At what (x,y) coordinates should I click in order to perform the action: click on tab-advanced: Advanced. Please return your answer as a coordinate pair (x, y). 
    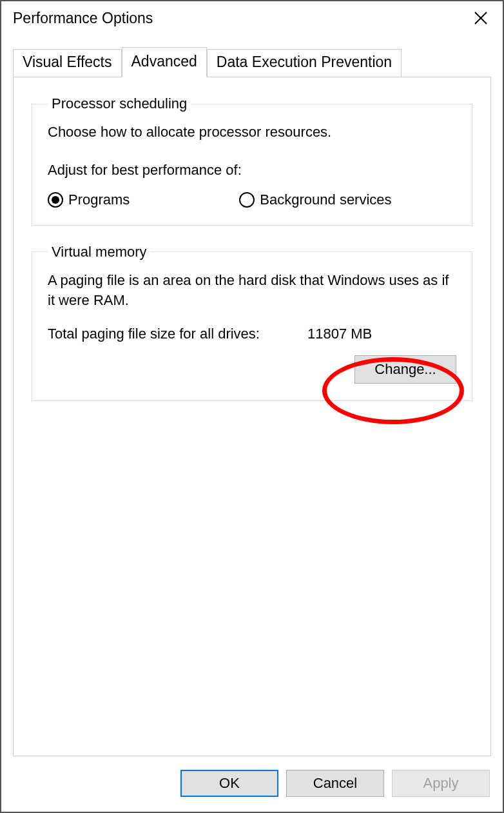
    Looking at the image, I should click on (164, 62).